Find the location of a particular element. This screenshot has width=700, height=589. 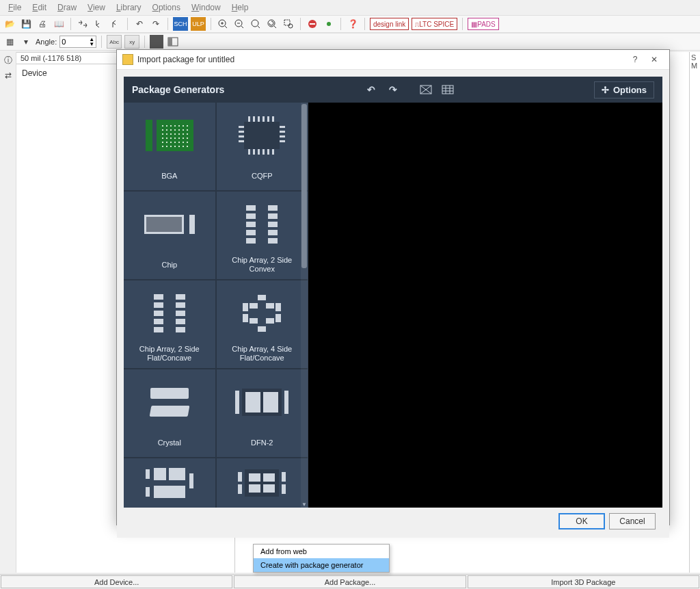

add-device-button: Add Device... is located at coordinates (116, 581).